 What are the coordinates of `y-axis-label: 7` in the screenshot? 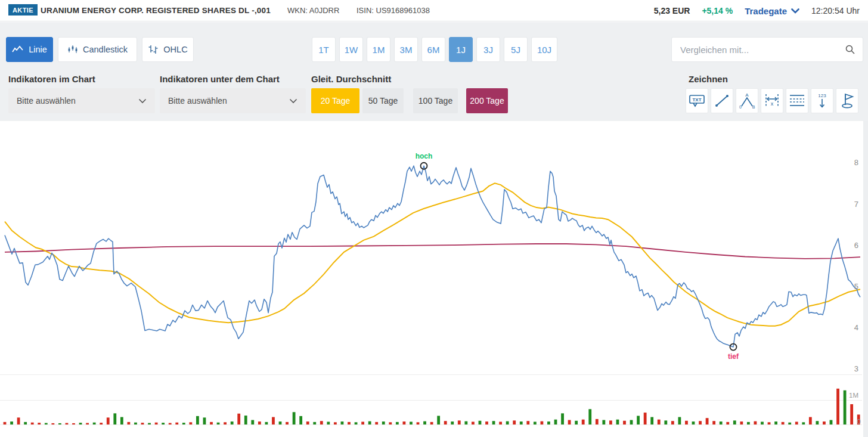 It's located at (856, 204).